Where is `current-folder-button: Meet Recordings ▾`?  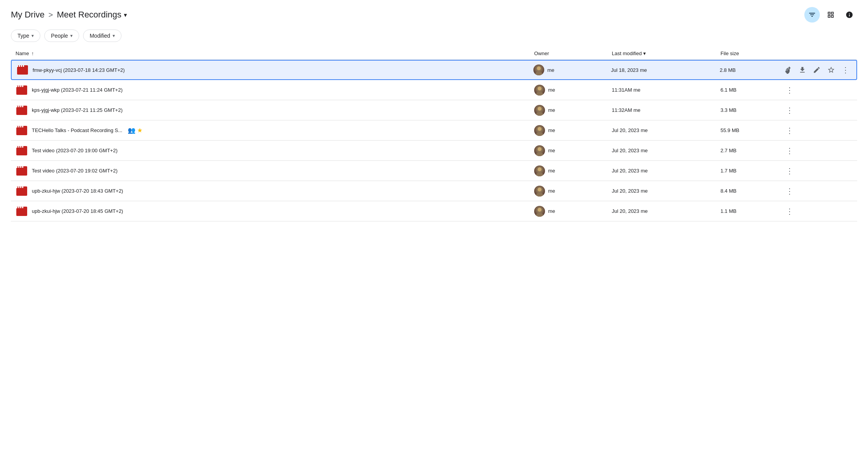 current-folder-button: Meet Recordings ▾ is located at coordinates (92, 15).